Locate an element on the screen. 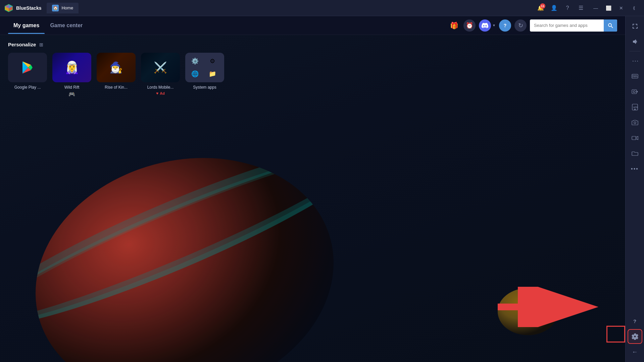 The height and width of the screenshot is (362, 644). home-tab-icon: 🏠 is located at coordinates (55, 8).